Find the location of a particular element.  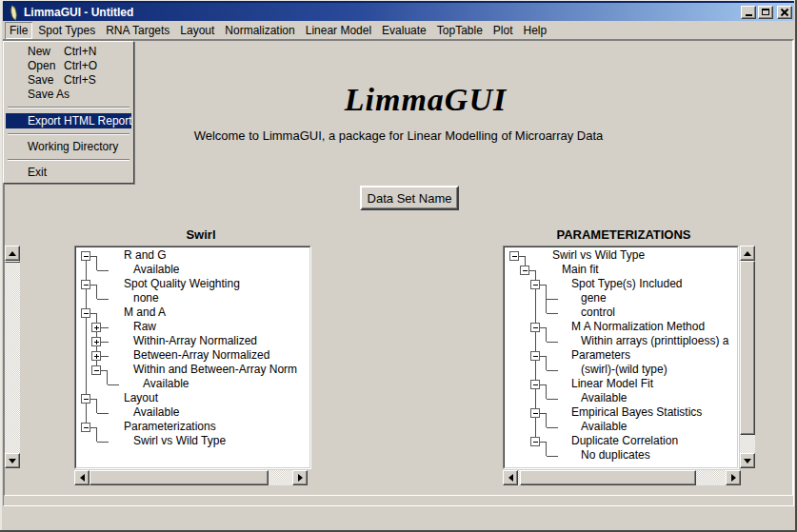

tree-node-within-arrays-printtiploess-a: Within arrays (printtiploess) a is located at coordinates (655, 341).